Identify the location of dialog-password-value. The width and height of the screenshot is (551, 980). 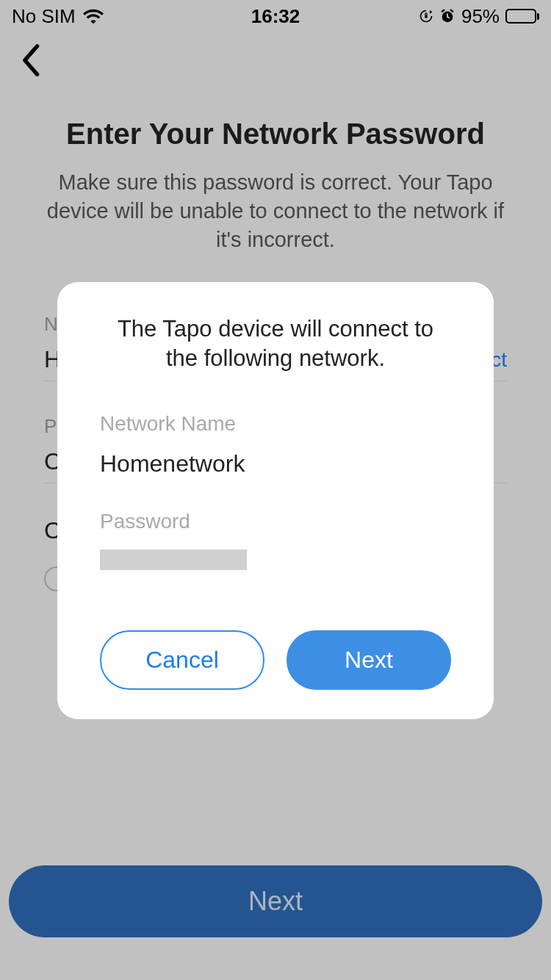
(276, 553).